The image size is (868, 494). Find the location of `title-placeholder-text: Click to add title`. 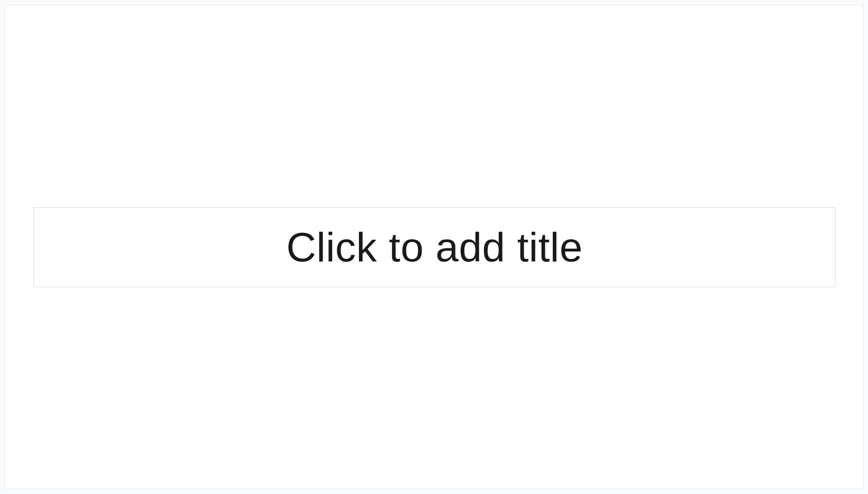

title-placeholder-text: Click to add title is located at coordinates (434, 247).